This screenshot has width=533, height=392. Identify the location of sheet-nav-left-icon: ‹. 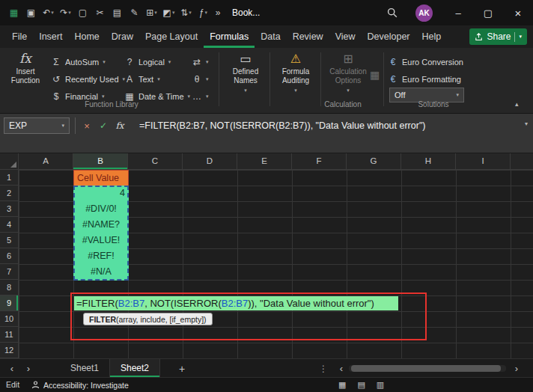
(12, 368).